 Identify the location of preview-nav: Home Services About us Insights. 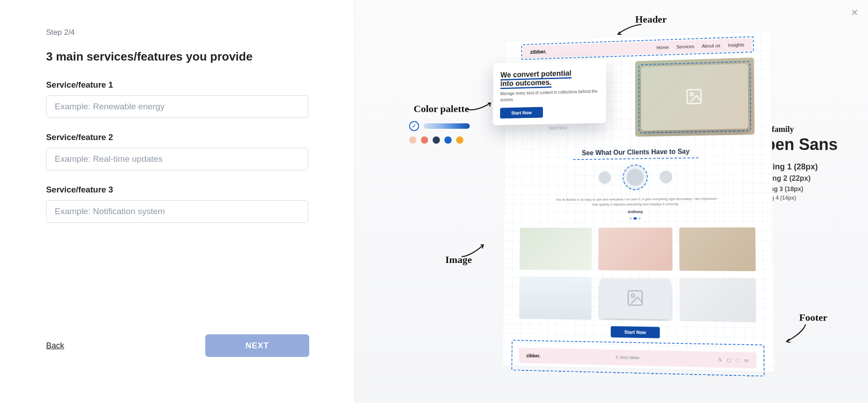
(700, 46).